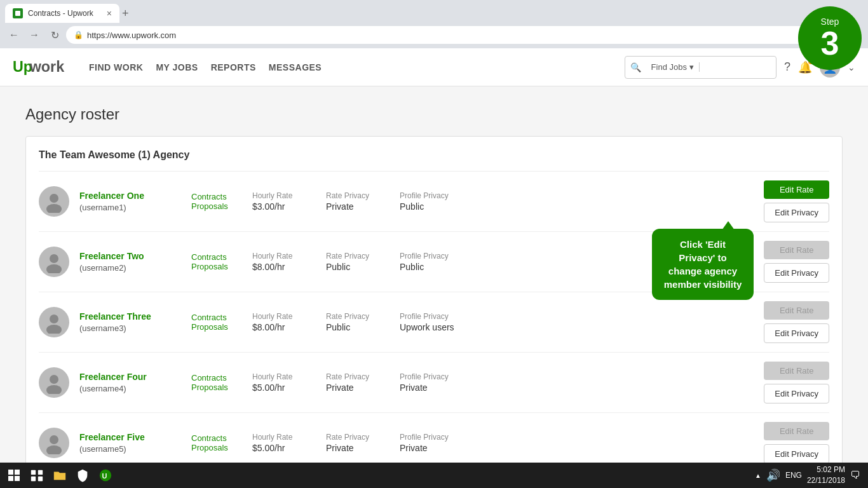 The width and height of the screenshot is (868, 488). I want to click on help-icon: ?, so click(787, 67).